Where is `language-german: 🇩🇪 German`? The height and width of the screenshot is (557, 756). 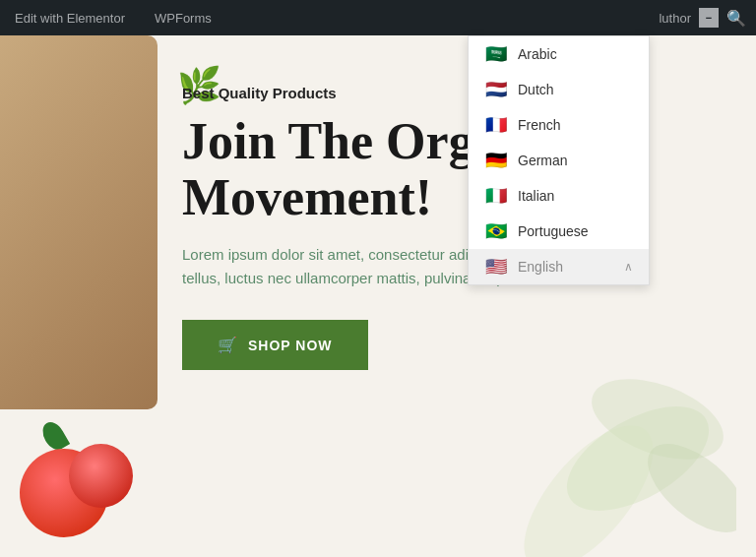
language-german: 🇩🇪 German is located at coordinates (559, 160).